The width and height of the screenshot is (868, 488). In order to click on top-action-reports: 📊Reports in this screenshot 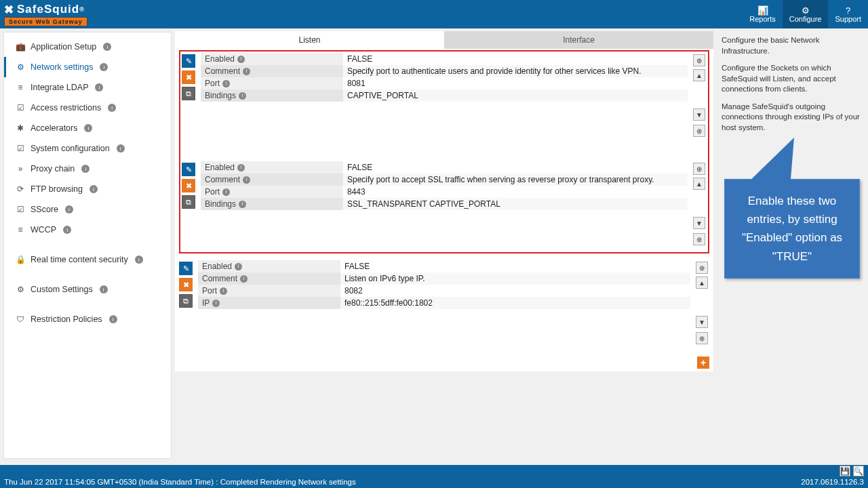, I will do `click(762, 14)`.